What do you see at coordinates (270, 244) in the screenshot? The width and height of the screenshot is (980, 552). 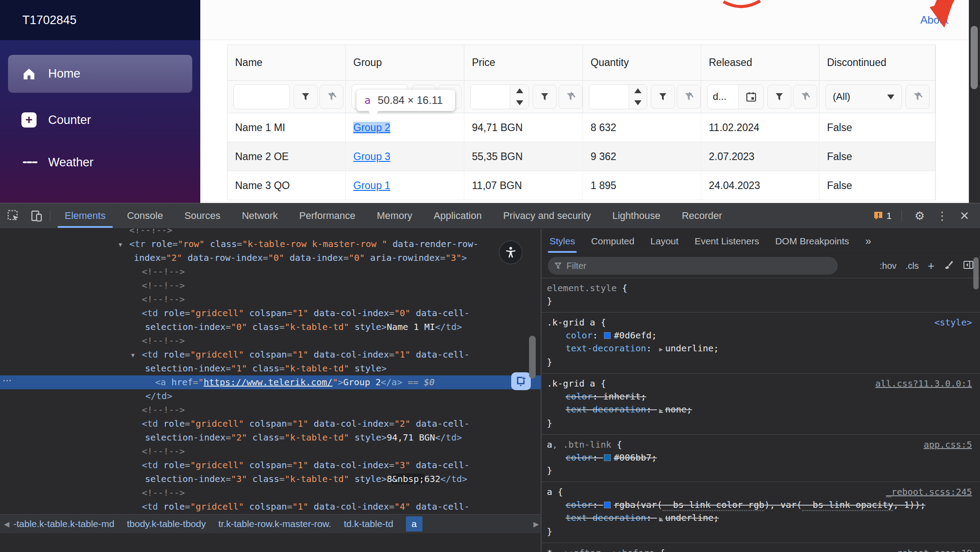 I see `code-line: ▼<tr role="row" class="k-table-row k-mas…` at bounding box center [270, 244].